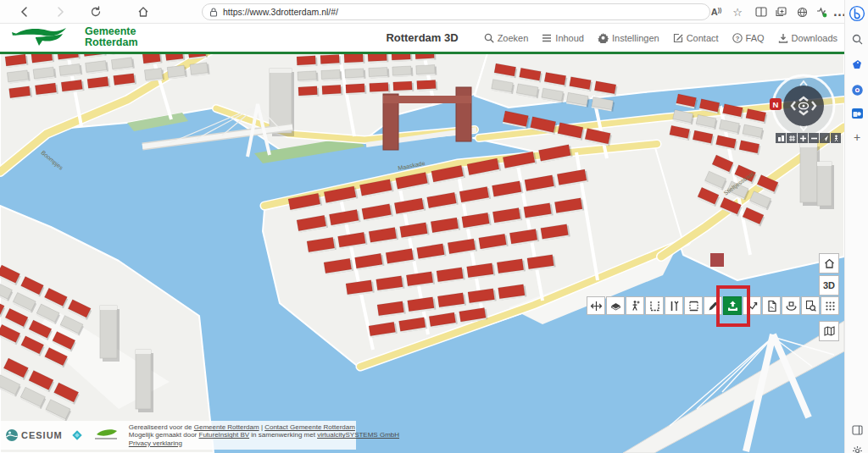 The width and height of the screenshot is (868, 453). I want to click on nav-faq: ? FAQ, so click(748, 38).